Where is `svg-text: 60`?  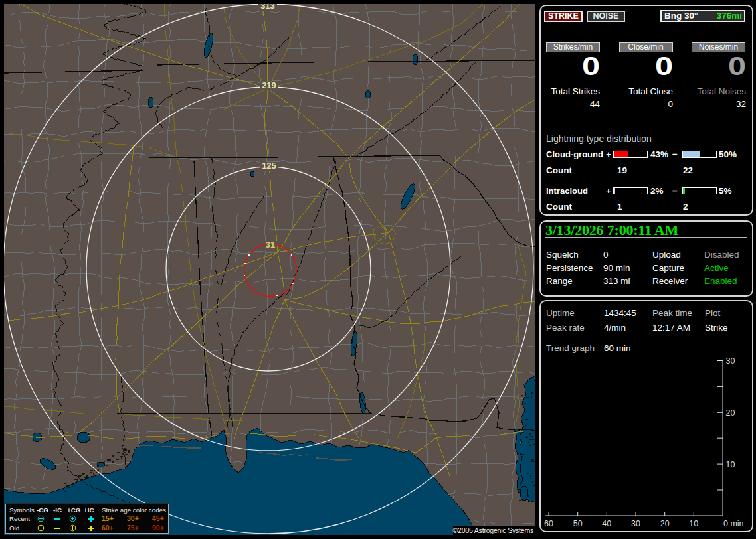
svg-text: 60 is located at coordinates (549, 524).